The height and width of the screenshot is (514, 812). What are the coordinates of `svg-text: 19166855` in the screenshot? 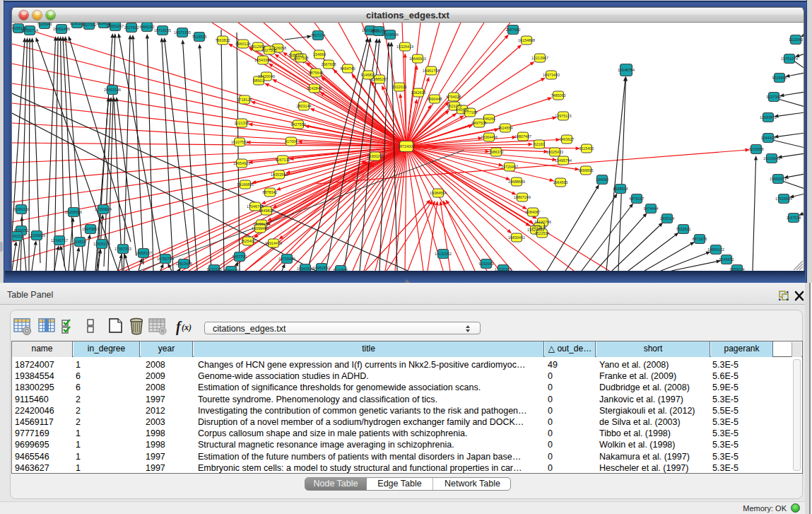 It's located at (245, 185).